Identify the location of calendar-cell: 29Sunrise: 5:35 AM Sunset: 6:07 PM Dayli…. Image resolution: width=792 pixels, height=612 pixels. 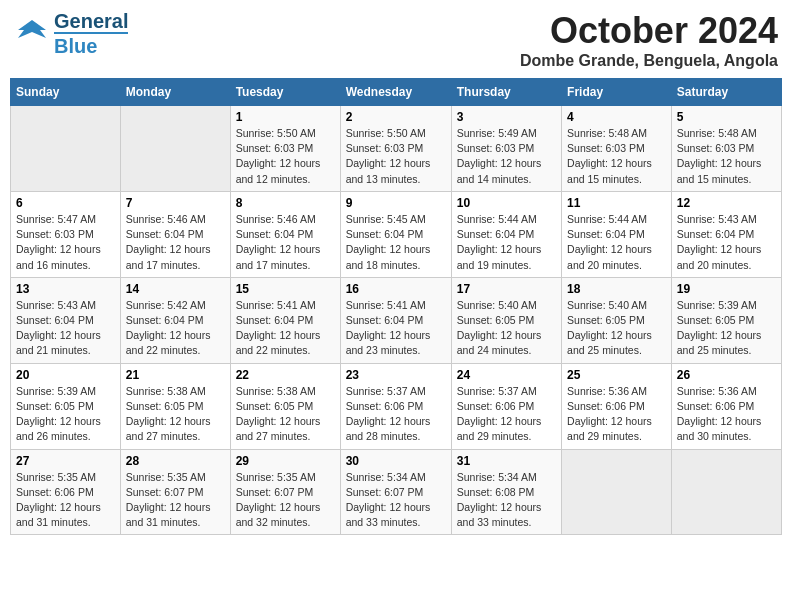
(285, 492).